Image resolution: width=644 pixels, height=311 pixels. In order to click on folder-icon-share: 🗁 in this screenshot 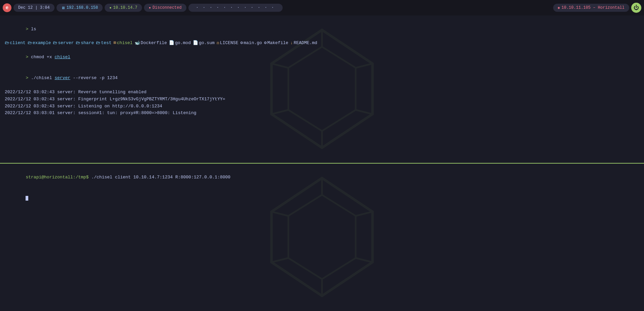, I will do `click(78, 43)`.